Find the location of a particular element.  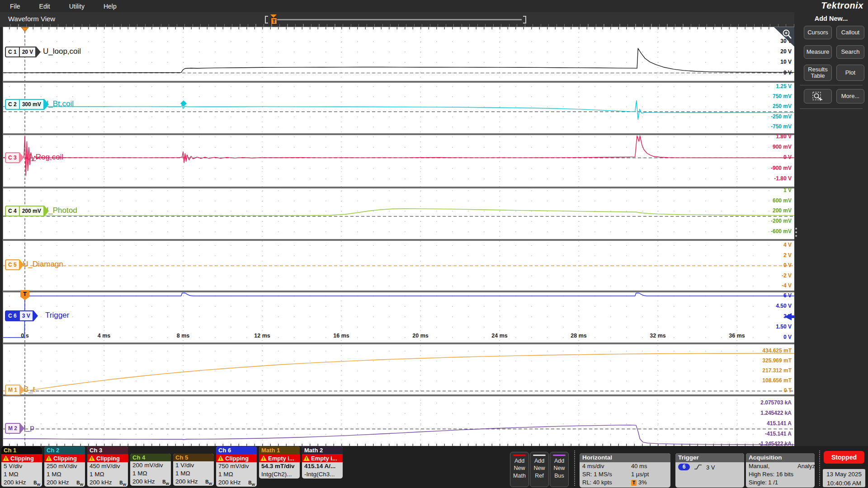

ch4-badge: C 4200 mV is located at coordinates (27, 211).